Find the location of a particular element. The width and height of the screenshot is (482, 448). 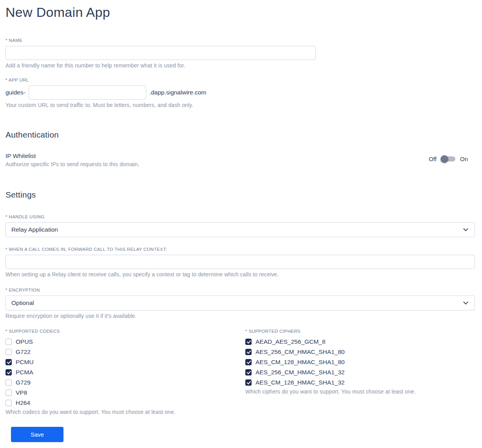

toggle-off-label: Off is located at coordinates (433, 159).